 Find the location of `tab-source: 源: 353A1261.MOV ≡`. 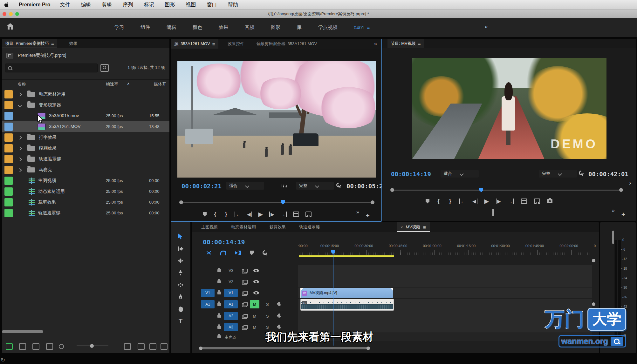

tab-source: 源: 353A1261.MOV ≡ is located at coordinates (195, 44).